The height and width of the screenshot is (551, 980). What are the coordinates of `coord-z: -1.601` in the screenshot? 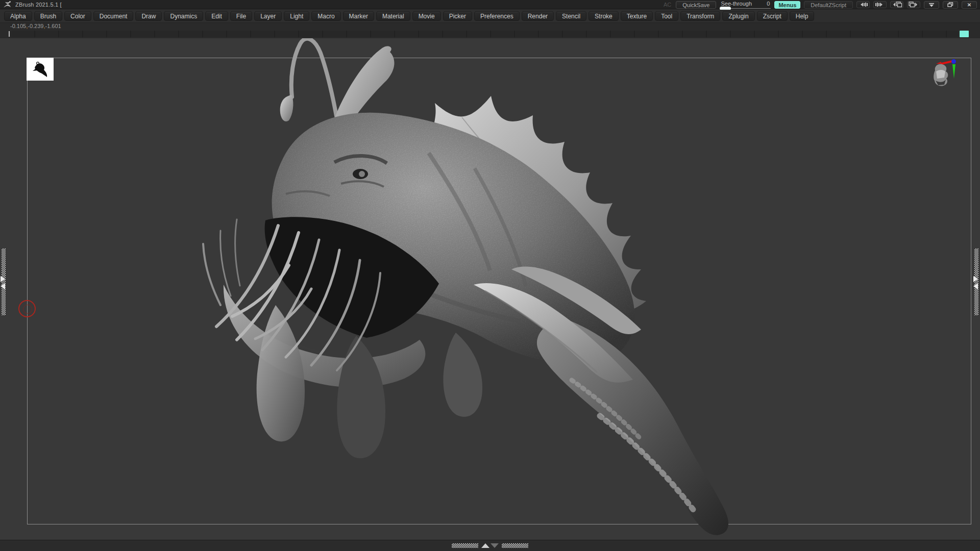 It's located at (53, 26).